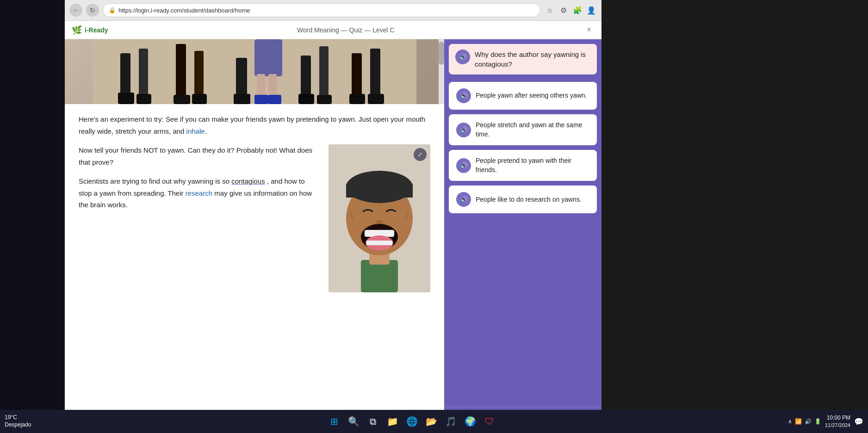  What do you see at coordinates (248, 181) in the screenshot?
I see `contagious-link: contagious` at bounding box center [248, 181].